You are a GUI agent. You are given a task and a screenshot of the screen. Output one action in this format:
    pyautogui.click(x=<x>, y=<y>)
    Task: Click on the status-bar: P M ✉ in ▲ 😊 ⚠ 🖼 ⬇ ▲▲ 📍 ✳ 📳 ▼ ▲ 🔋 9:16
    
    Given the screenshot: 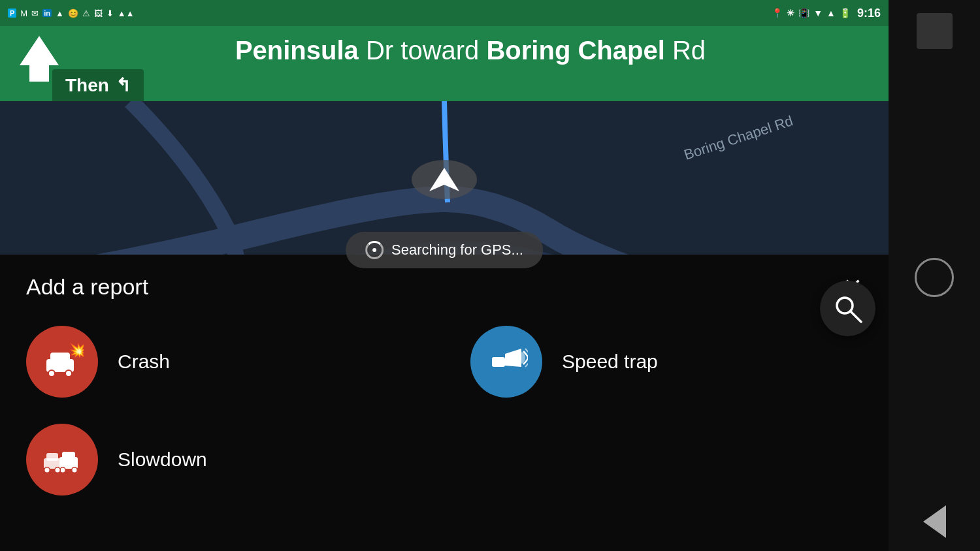 What is the action you would take?
    pyautogui.click(x=444, y=13)
    